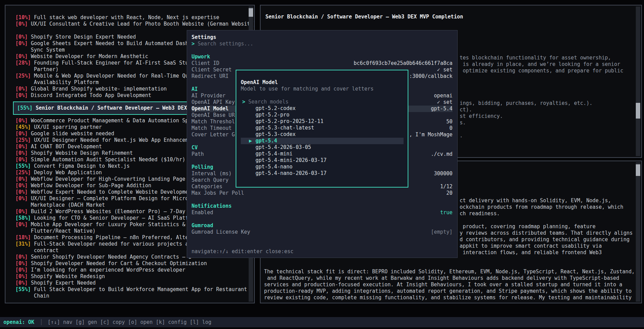 Image resolution: width=644 pixels, height=329 pixels. I want to click on model-option: gpt-5.3-codex, so click(322, 135).